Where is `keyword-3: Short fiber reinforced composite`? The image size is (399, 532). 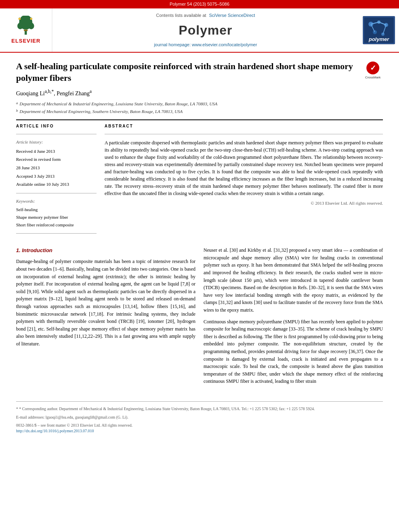
keyword-3: Short fiber reinforced composite is located at coordinates (56, 225).